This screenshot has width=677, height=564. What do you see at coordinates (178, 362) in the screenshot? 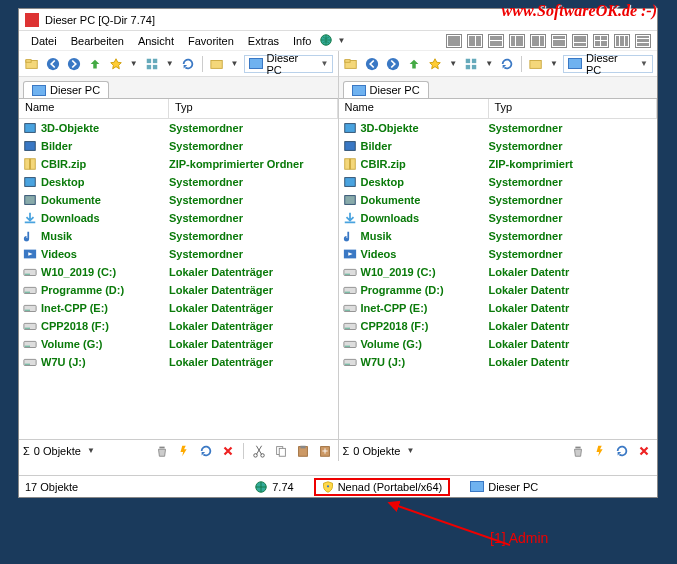
I see `list-item: W7U (J:)Lokaler Datenträger` at bounding box center [178, 362].